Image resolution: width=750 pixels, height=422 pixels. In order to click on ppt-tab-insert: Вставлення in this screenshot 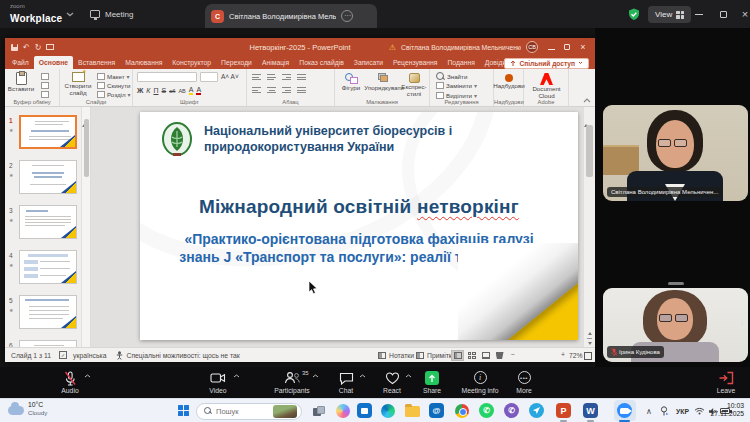, I will do `click(96, 62)`.